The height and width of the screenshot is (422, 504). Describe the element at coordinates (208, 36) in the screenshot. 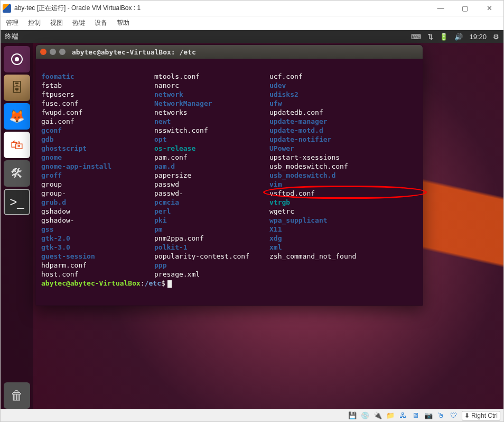

I see `panel-app-title: 终端` at that location.